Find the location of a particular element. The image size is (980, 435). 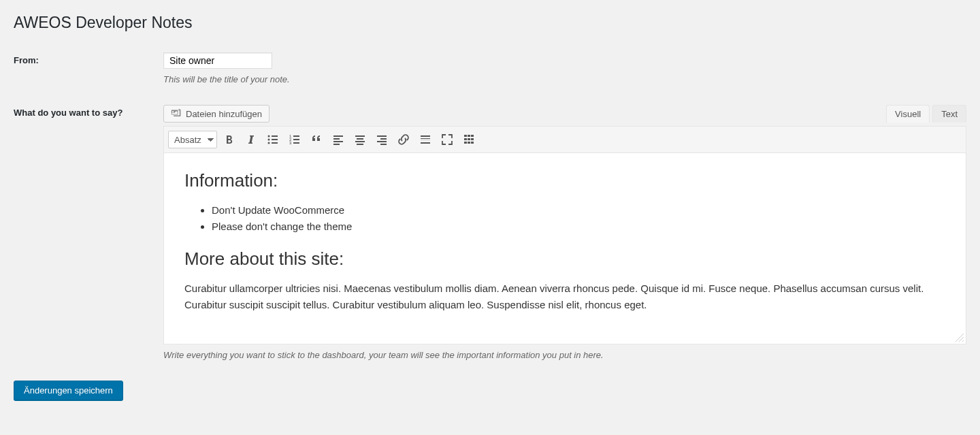

aligncenter-button is located at coordinates (360, 140).